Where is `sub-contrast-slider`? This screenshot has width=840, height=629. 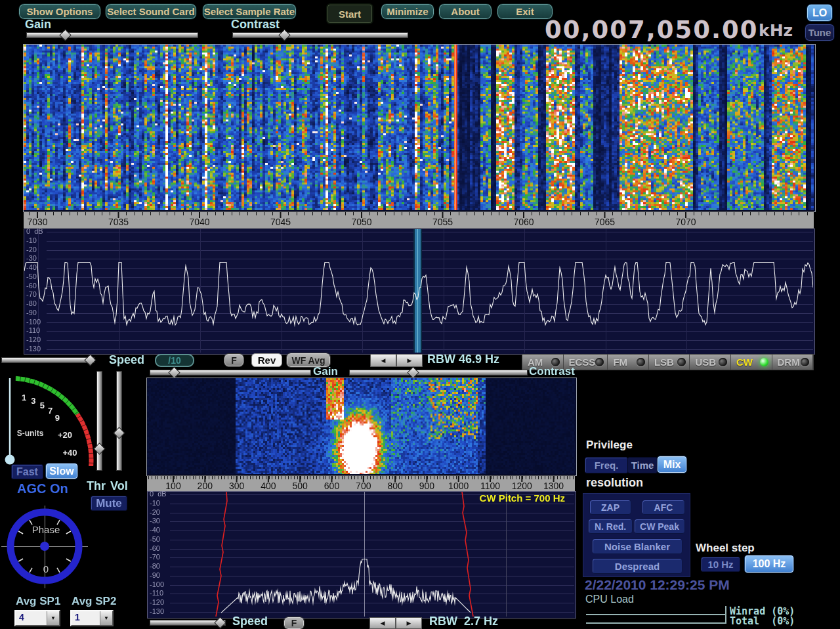
sub-contrast-slider is located at coordinates (438, 373).